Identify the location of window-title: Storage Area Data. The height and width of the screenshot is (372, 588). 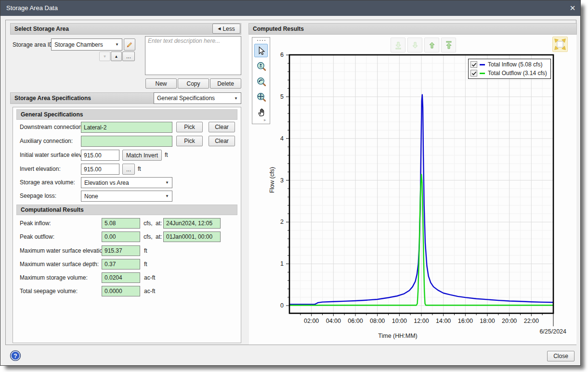
(32, 8).